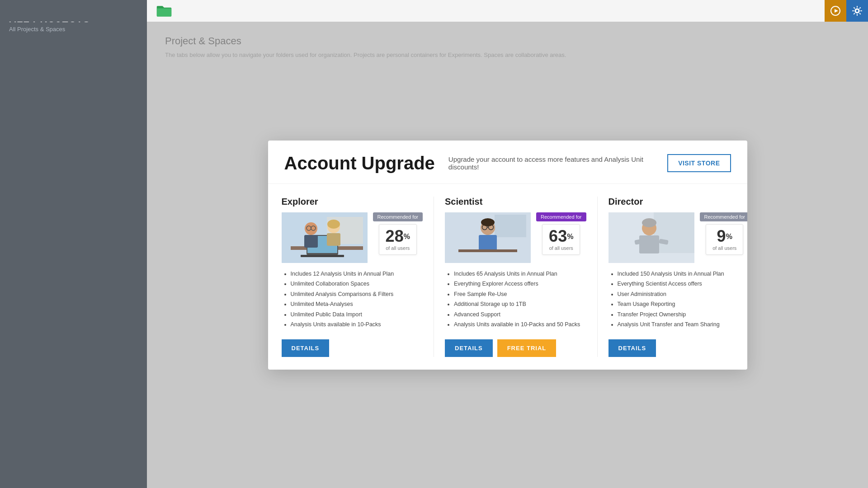  I want to click on scientist-feature-2: Everything Explorer Access offers, so click(520, 284).